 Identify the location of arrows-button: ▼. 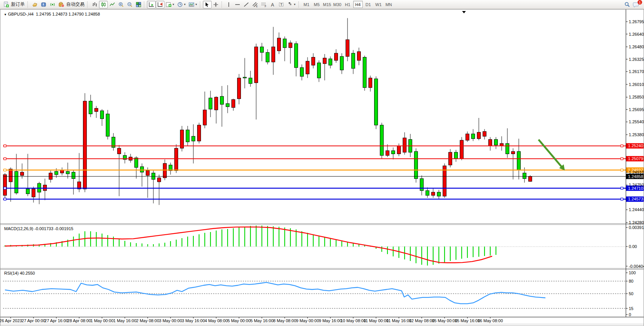
(292, 5).